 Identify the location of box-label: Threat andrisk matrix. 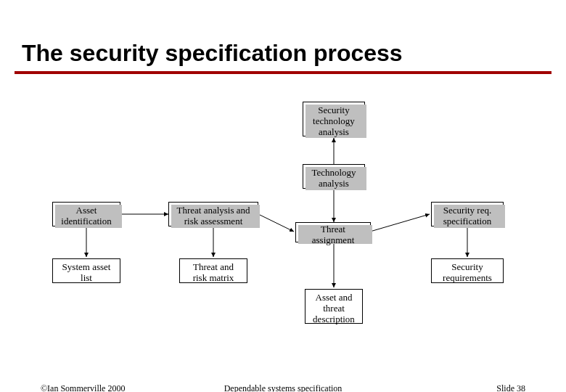
(213, 273).